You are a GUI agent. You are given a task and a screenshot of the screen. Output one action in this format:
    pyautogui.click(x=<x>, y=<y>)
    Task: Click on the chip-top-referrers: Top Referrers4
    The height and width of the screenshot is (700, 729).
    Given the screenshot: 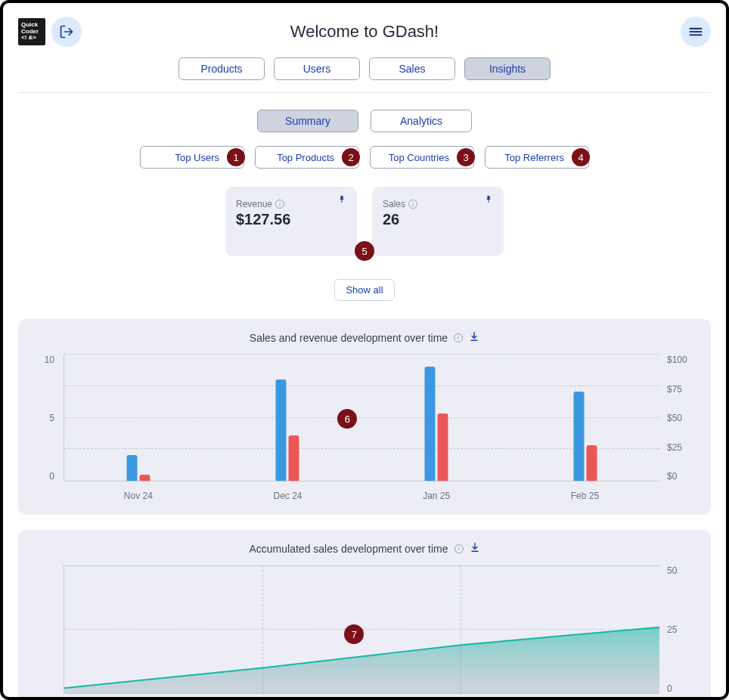 What is the action you would take?
    pyautogui.click(x=537, y=157)
    